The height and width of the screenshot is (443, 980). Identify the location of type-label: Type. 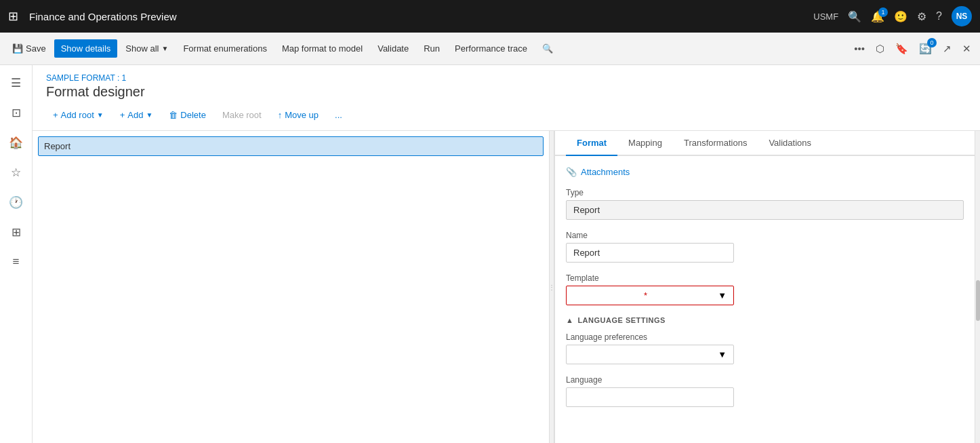
(764, 193).